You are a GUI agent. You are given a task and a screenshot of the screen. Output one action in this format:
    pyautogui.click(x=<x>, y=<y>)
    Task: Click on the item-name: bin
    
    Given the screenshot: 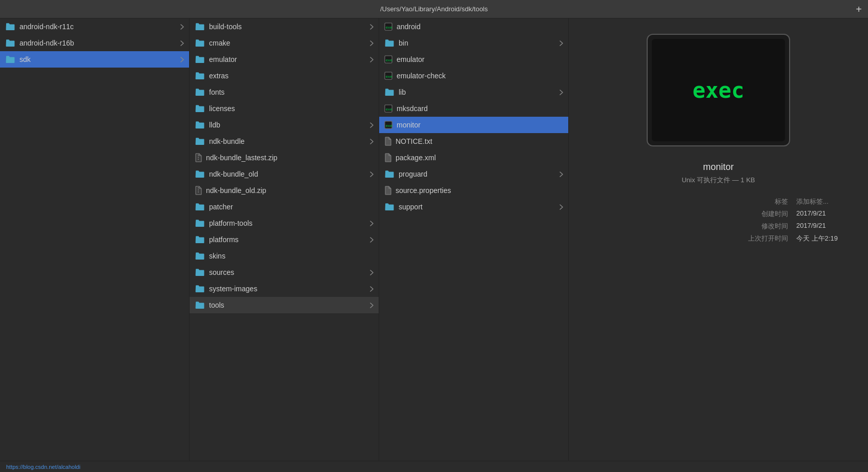 What is the action you would take?
    pyautogui.click(x=479, y=43)
    